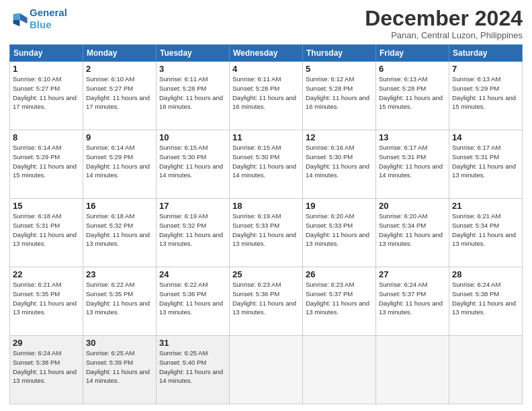 The image size is (532, 411). I want to click on header: General Blue December 2024 Panan, Centra…, so click(266, 24).